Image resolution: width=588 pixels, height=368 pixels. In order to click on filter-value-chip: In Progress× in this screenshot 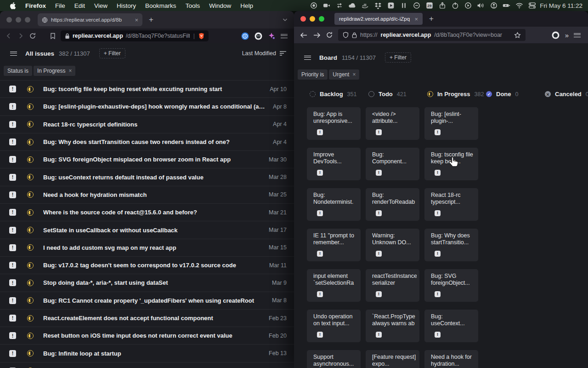, I will do `click(54, 71)`.